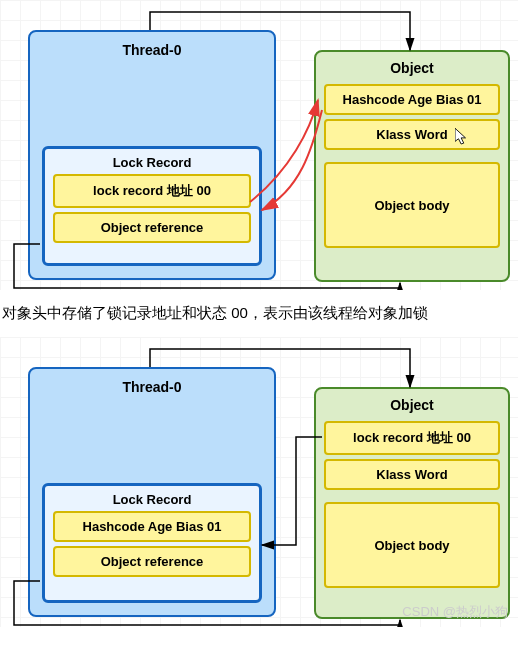 The image size is (518, 664). What do you see at coordinates (412, 438) in the screenshot?
I see `object-row-1: lock record 地址 00` at bounding box center [412, 438].